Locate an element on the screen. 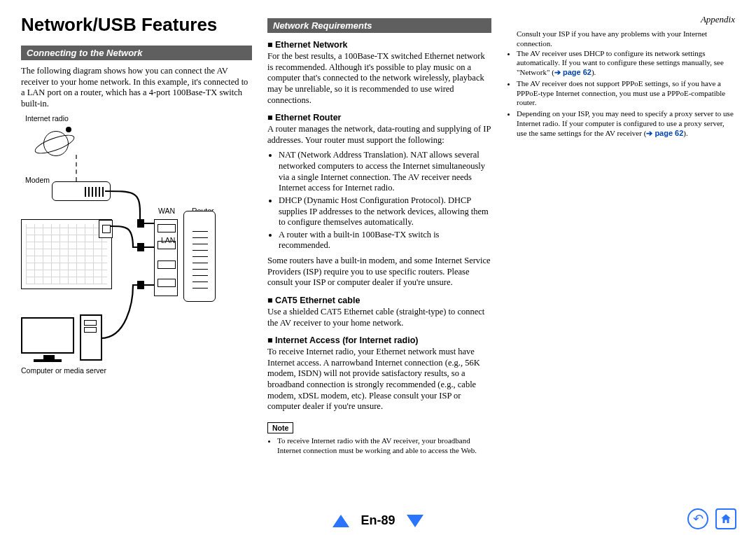 The height and width of the screenshot is (535, 756). sub-internet-access: Internet Access (for Internet radio) is located at coordinates (379, 340).